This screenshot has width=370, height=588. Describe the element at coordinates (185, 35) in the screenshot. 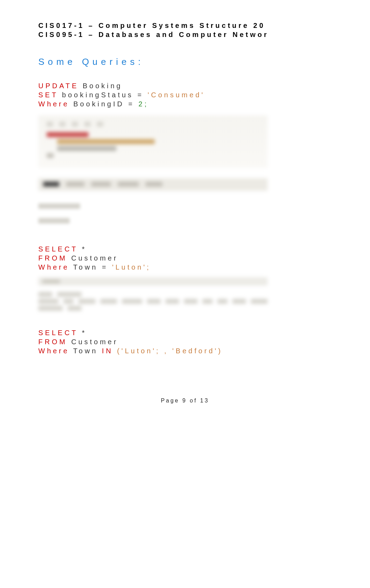

I see `course-header-2: CIS095-1 – Databases and Computer Networ` at that location.